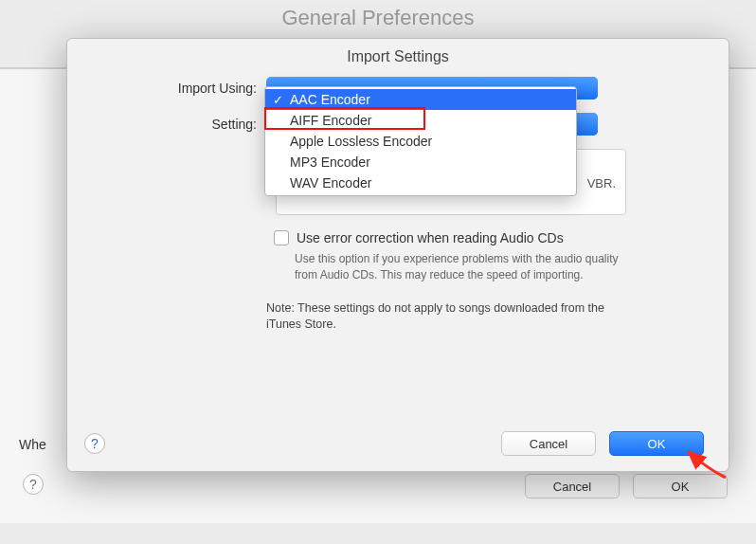 The height and width of the screenshot is (544, 756). What do you see at coordinates (603, 444) in the screenshot?
I see `sheet-button-row: Cancel OK` at bounding box center [603, 444].